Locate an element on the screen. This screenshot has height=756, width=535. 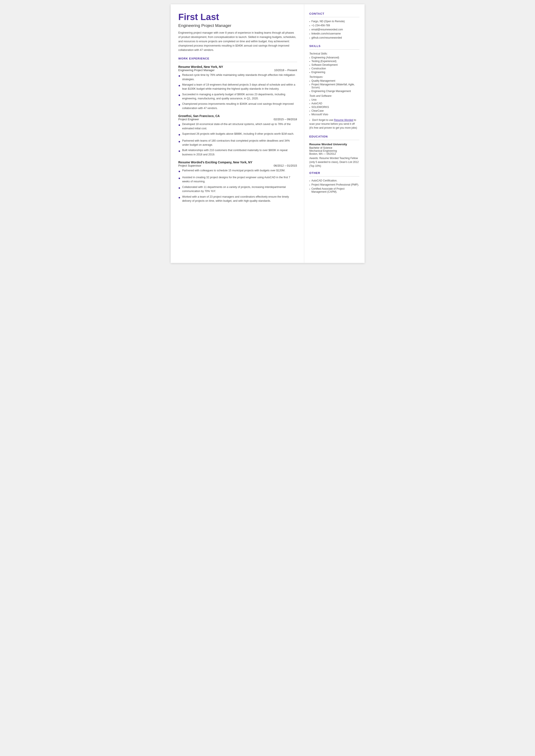
edu-degree-0: Bachelor of Science is located at coordinates (334, 148).